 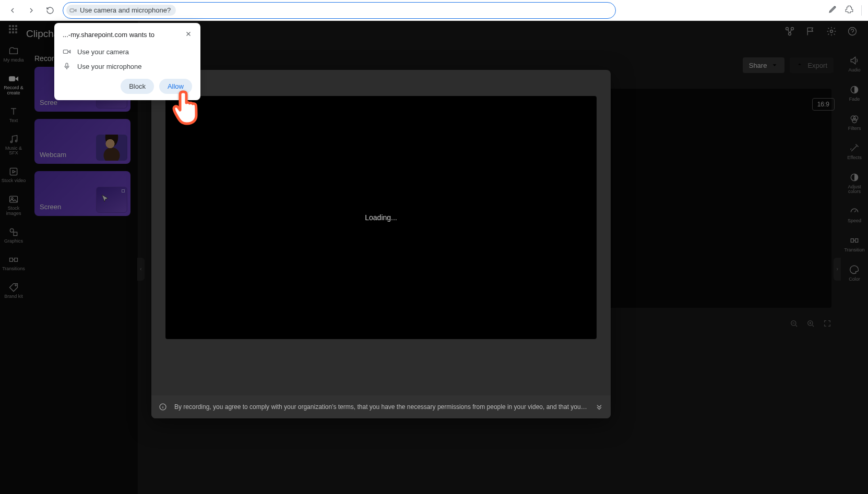 What do you see at coordinates (109, 34) in the screenshot?
I see `permission-heading: ...-my.sharepoint.com wants to` at bounding box center [109, 34].